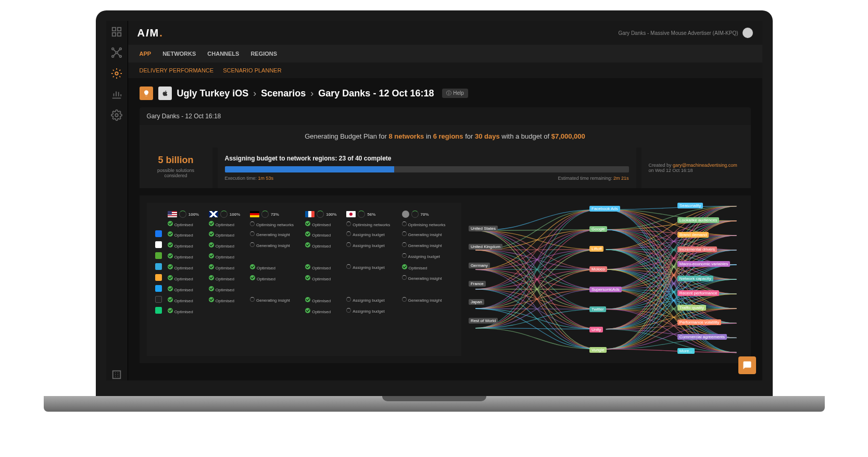  What do you see at coordinates (445, 137) in the screenshot?
I see `generating-banner: Generating Budget Plan for 8 networks in…` at bounding box center [445, 137].